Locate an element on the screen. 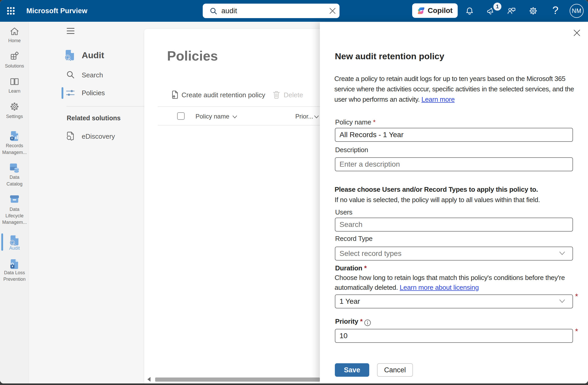 This screenshot has height=385, width=588. priority-required-mark: * is located at coordinates (577, 331).